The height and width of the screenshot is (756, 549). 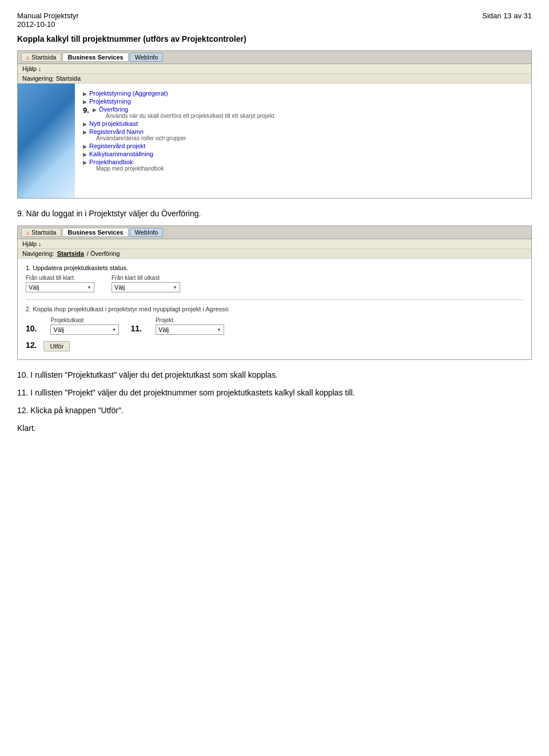 What do you see at coordinates (48, 24) in the screenshot?
I see `doc-date: 2012-10-10` at bounding box center [48, 24].